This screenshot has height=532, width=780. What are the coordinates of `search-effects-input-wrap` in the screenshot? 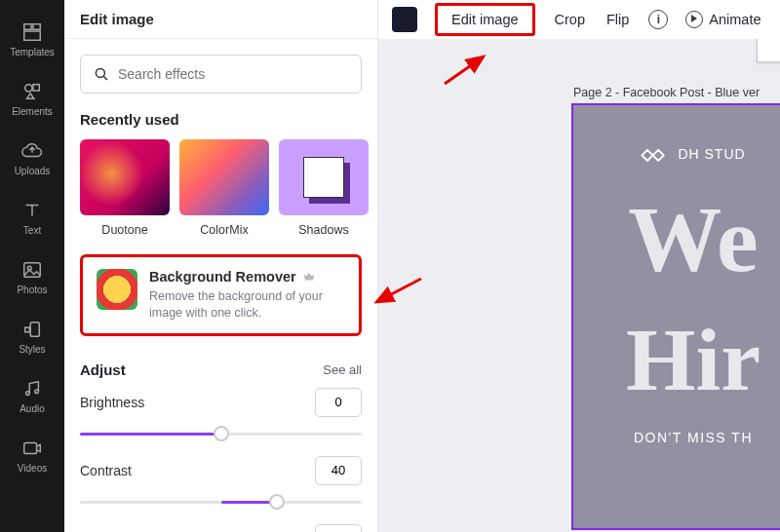 It's located at (220, 74).